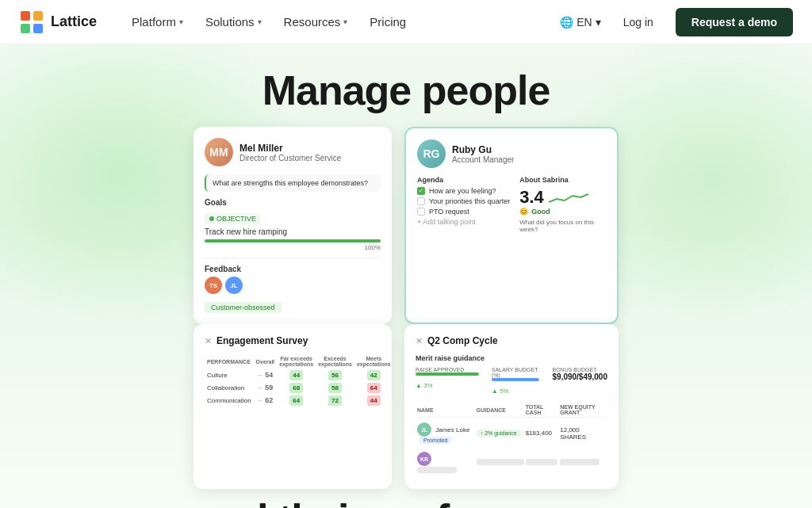 This screenshot has width=812, height=508. I want to click on about-section: About Sabrina 3.4 😊 Good What did you fo…, so click(563, 204).